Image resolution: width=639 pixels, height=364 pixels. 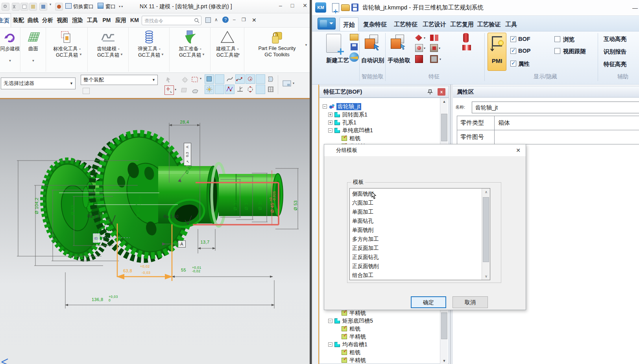 What do you see at coordinates (145, 266) in the screenshot?
I see `dim-63-8-tol-up: +0,02` at bounding box center [145, 266].